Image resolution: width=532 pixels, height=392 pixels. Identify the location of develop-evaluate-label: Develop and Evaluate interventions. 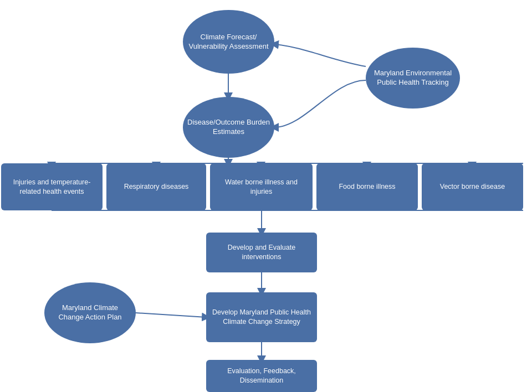
(262, 252).